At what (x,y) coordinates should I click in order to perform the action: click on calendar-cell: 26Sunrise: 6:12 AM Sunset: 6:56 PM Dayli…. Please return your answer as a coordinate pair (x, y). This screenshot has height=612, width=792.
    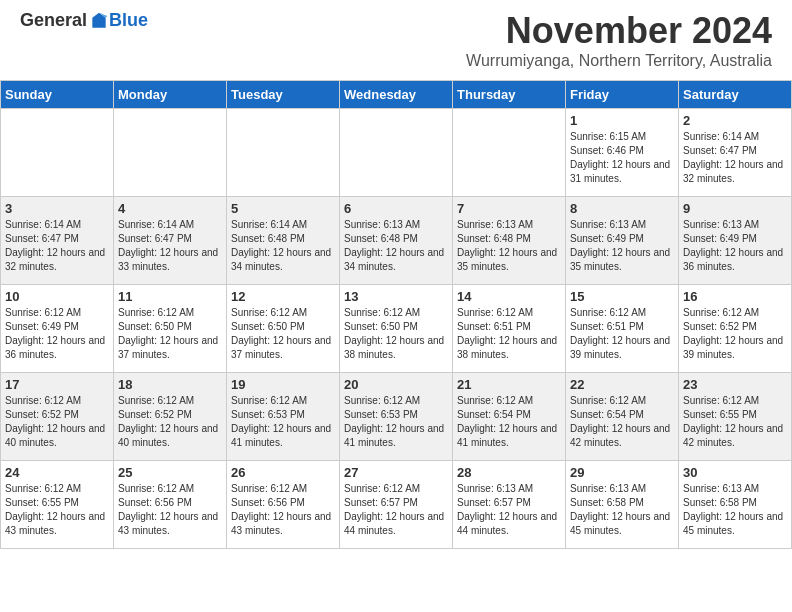
    Looking at the image, I should click on (284, 505).